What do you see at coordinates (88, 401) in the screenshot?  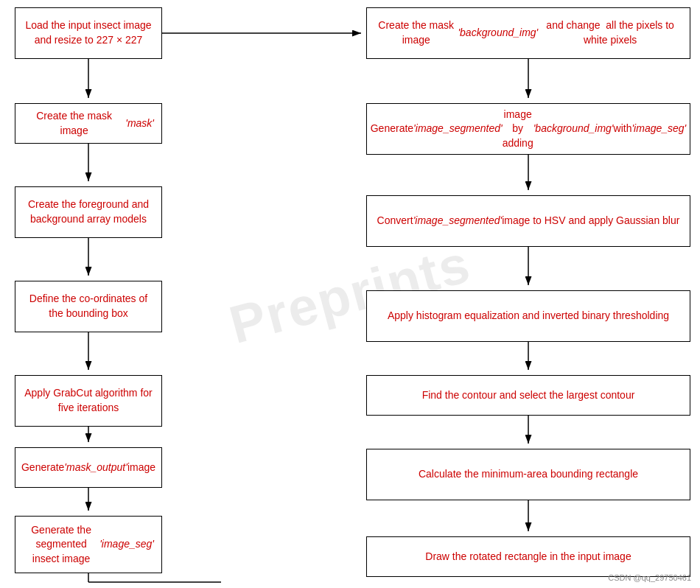 I see `box-l5: Apply GrabCut algorithm for five iterati…` at bounding box center [88, 401].